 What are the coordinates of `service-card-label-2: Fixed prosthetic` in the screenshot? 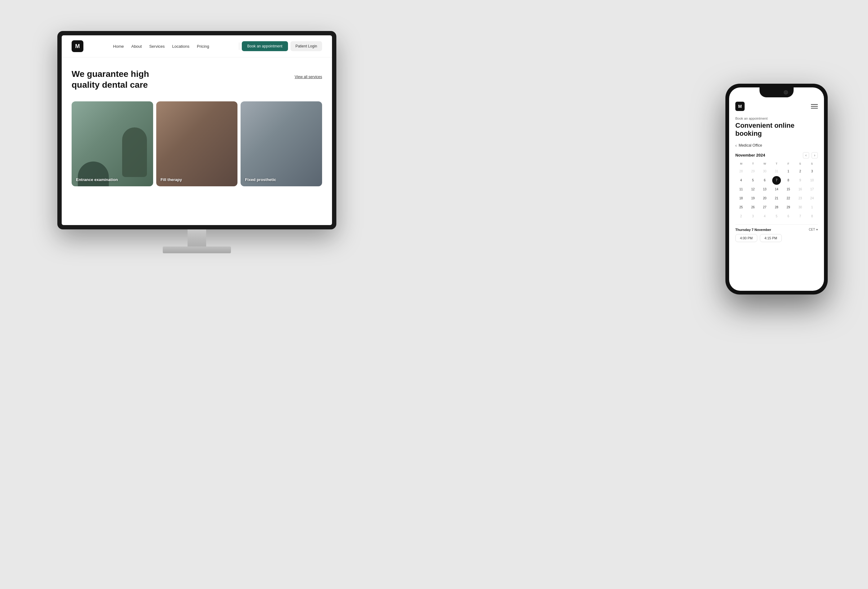 It's located at (261, 180).